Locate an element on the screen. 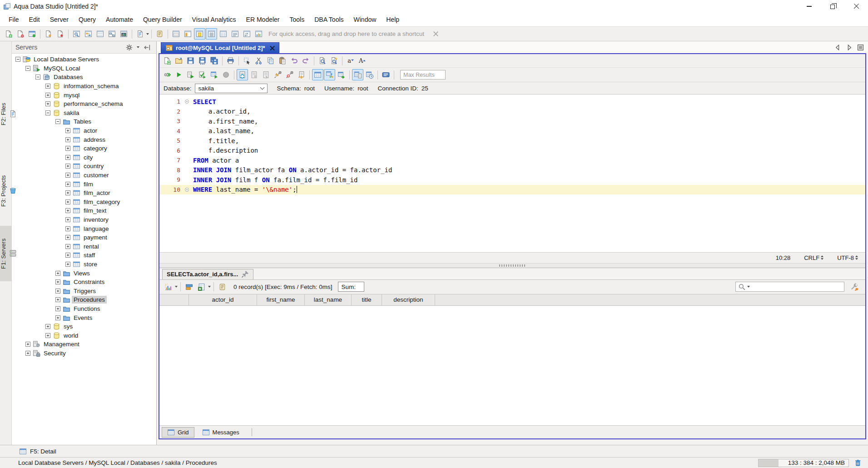  tree-item-security: Security is located at coordinates (84, 353).